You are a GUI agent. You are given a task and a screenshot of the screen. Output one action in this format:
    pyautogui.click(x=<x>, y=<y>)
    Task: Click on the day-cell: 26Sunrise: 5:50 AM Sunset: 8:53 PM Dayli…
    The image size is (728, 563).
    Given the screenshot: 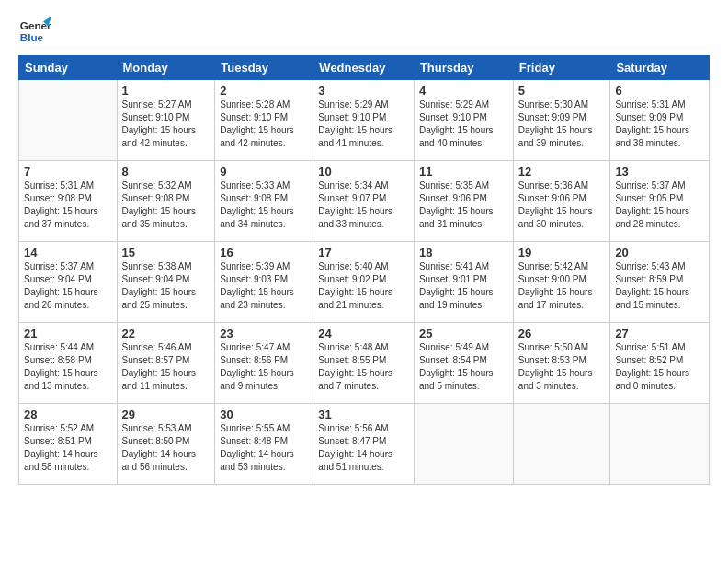 What is the action you would take?
    pyautogui.click(x=562, y=363)
    